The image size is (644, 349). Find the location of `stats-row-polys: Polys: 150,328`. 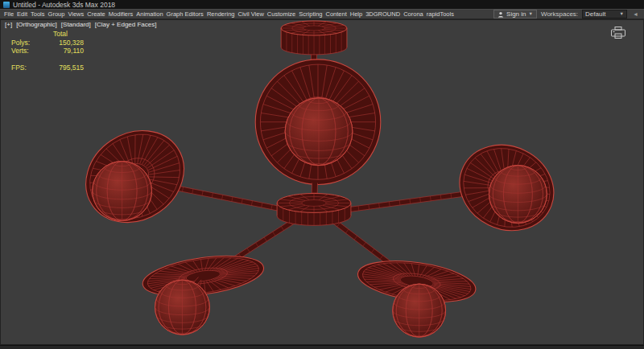

stats-row-polys: Polys: 150,328 is located at coordinates (47, 43).